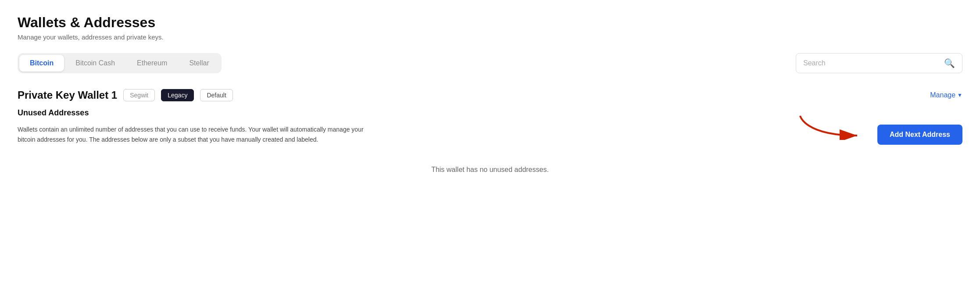 Image resolution: width=980 pixels, height=293 pixels. I want to click on wallet-title-area: Private Key Wallet 1 Segwit Legacy Defau…, so click(125, 95).